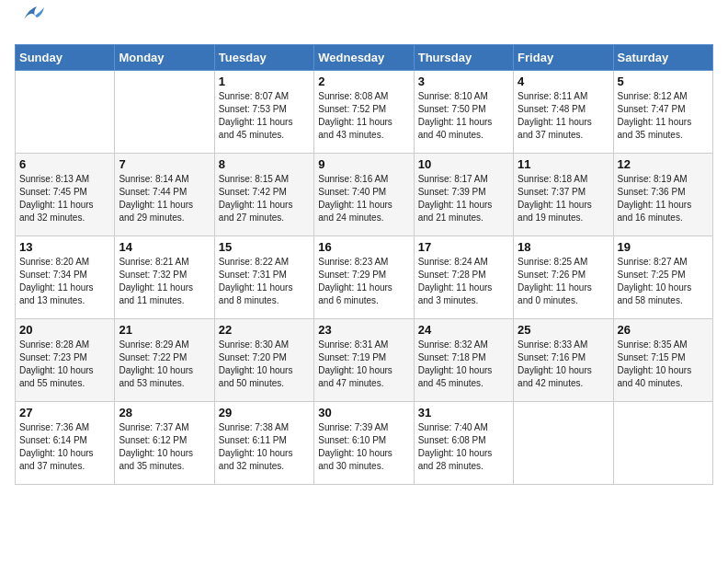 The width and height of the screenshot is (728, 563). I want to click on day-number: 12, so click(664, 164).